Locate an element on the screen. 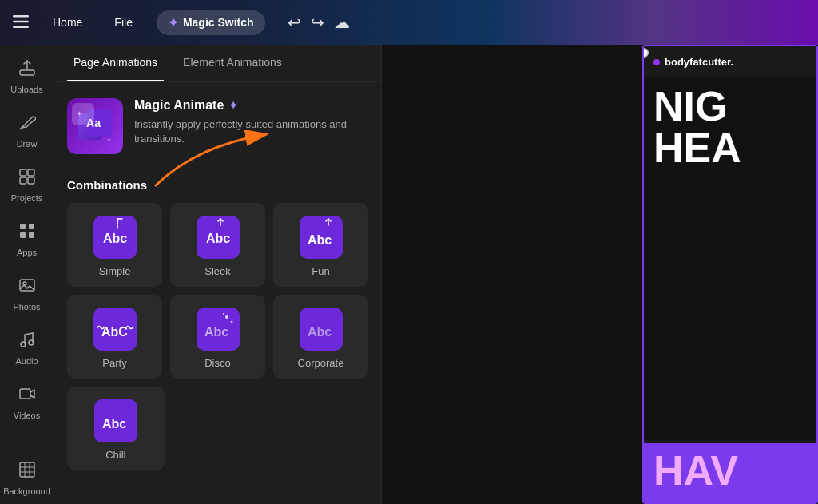  magic-animate-title: Magic Animate ✦ is located at coordinates (251, 105).